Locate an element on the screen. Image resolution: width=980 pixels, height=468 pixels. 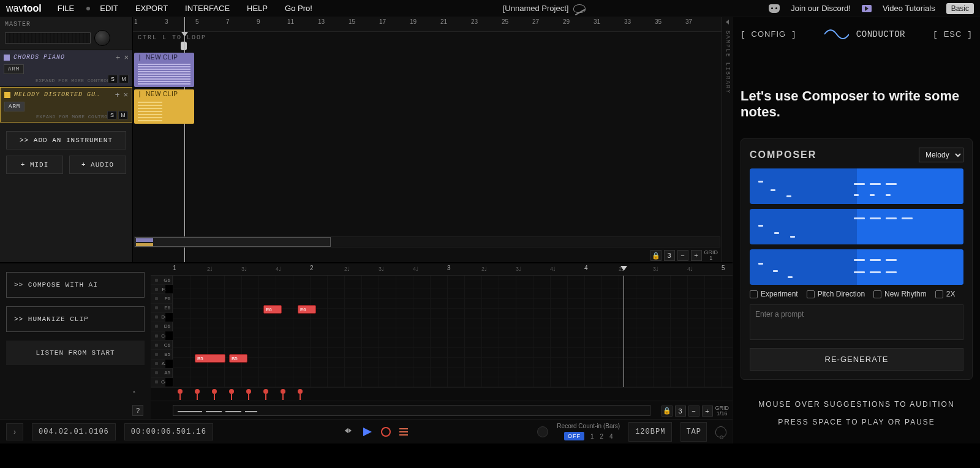
countin-off: OFF is located at coordinates (575, 436).